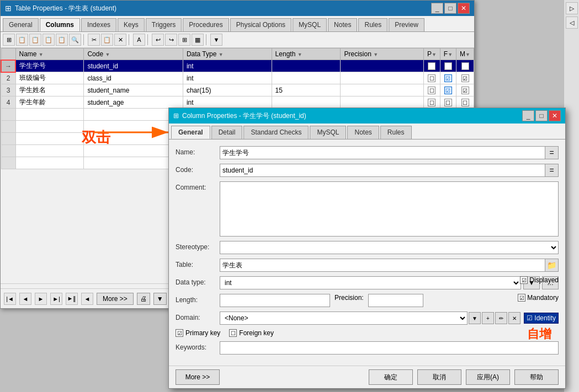 The width and height of the screenshot is (579, 392). I want to click on table-row: → 学生学号 student_id int ☑ ☐ ☑, so click(237, 66).